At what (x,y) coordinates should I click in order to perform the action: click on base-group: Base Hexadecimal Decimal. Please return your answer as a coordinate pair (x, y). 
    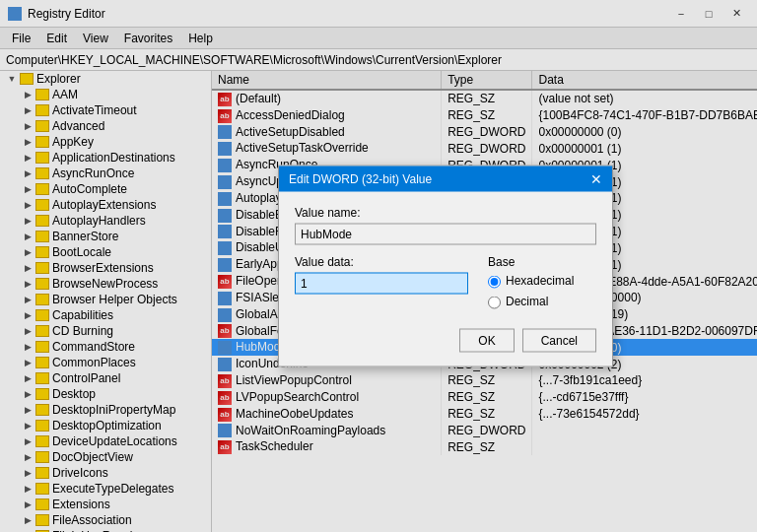
    Looking at the image, I should click on (542, 286).